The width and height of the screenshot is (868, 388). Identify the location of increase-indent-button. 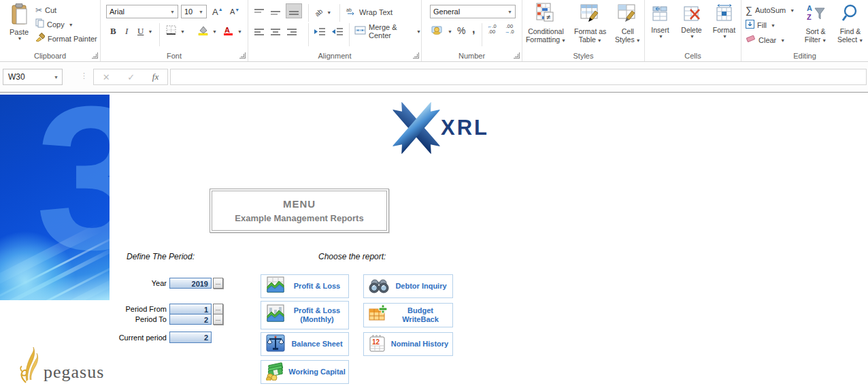
(337, 31).